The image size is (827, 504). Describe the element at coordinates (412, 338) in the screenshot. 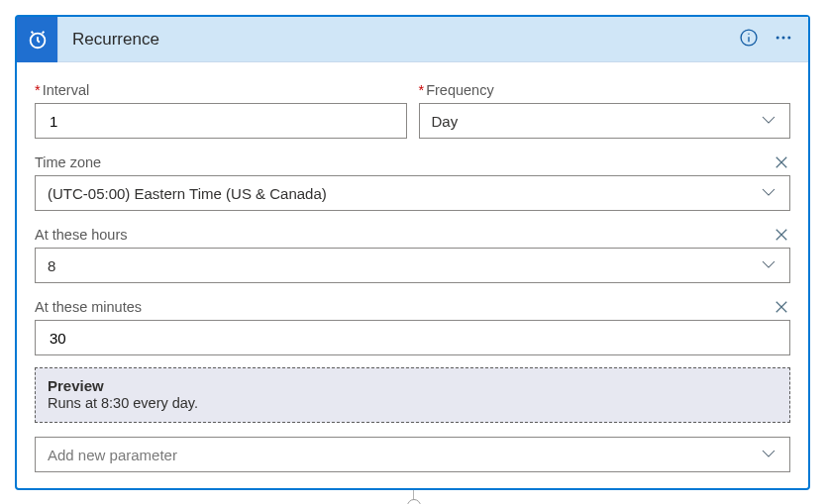

I see `minutes-input-wrap` at that location.